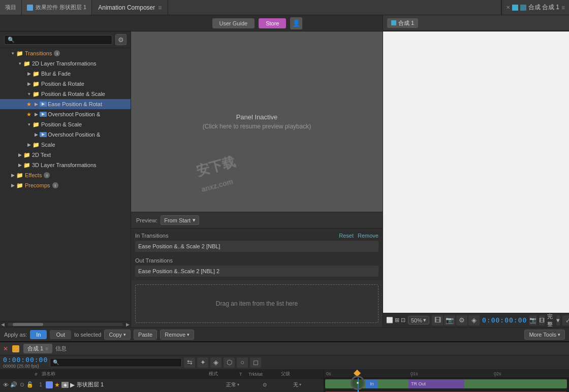 This screenshot has width=569, height=392. What do you see at coordinates (65, 145) in the screenshot?
I see `tree-item-scale: ▶ 📁 Scale` at bounding box center [65, 145].